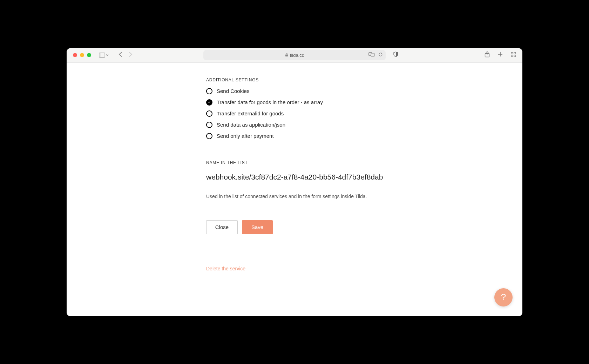 This screenshot has width=589, height=364. What do you see at coordinates (503, 297) in the screenshot?
I see `help-fab: ?` at bounding box center [503, 297].